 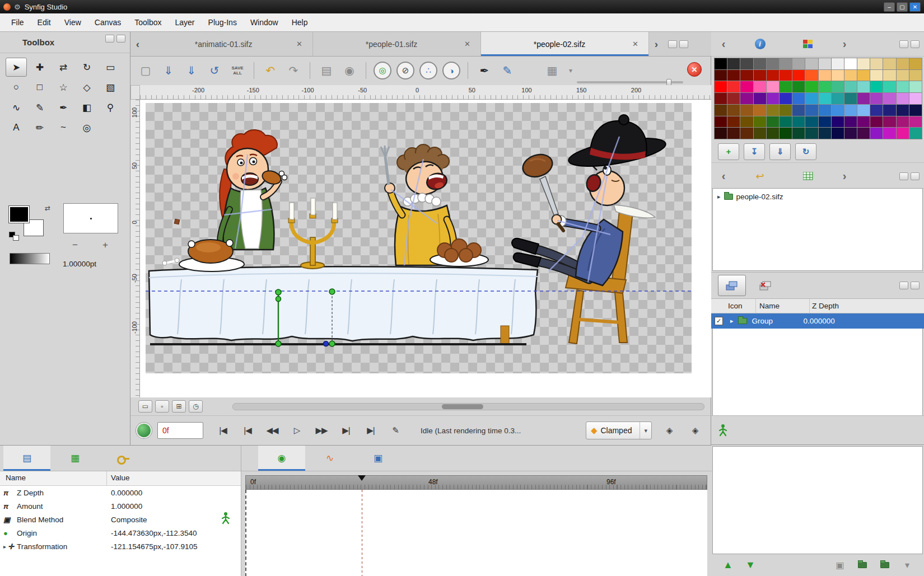 What do you see at coordinates (223, 430) in the screenshot?
I see `seek-begin-button: |◀` at bounding box center [223, 430].